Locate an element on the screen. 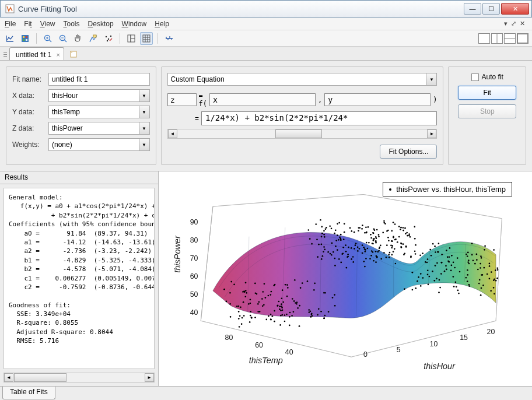 This screenshot has height=400, width=532. app-tile-icon is located at coordinates (25, 38).